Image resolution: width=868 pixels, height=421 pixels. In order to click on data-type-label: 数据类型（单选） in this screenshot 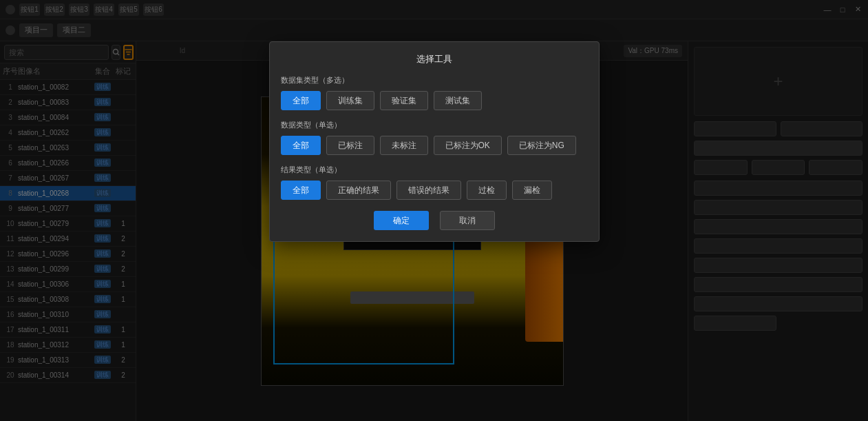, I will do `click(434, 125)`.